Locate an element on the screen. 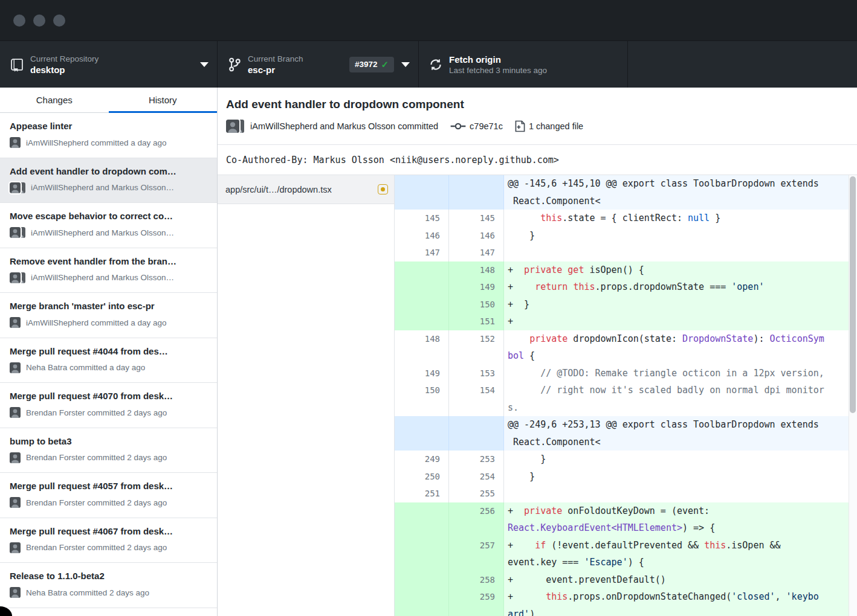 The height and width of the screenshot is (616, 857). modified-file-icon is located at coordinates (383, 190).